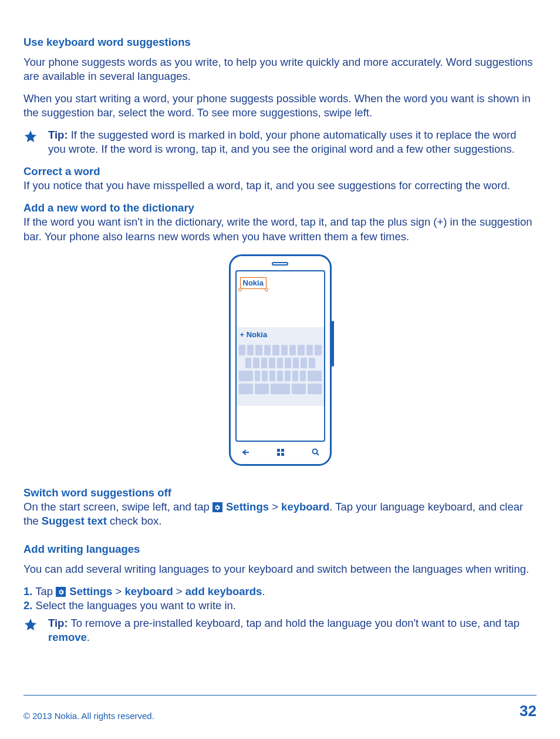  Describe the element at coordinates (281, 374) in the screenshot. I see `keyboard-illustration` at that location.